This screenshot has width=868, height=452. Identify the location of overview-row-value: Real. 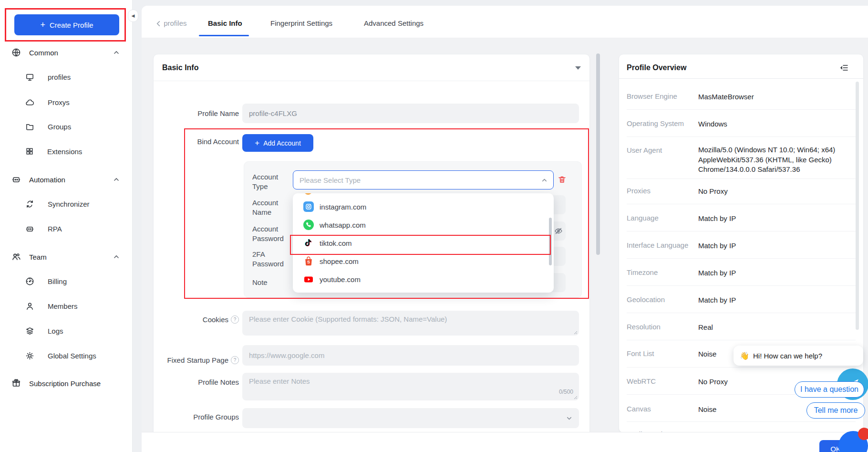
(777, 327).